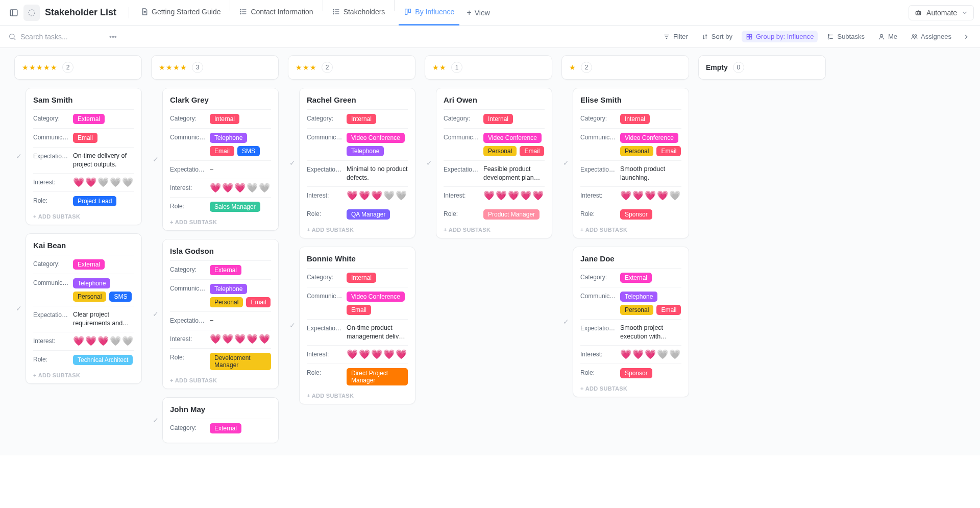 This screenshot has height=508, width=980. What do you see at coordinates (676, 37) in the screenshot?
I see `filter-button: Filter` at bounding box center [676, 37].